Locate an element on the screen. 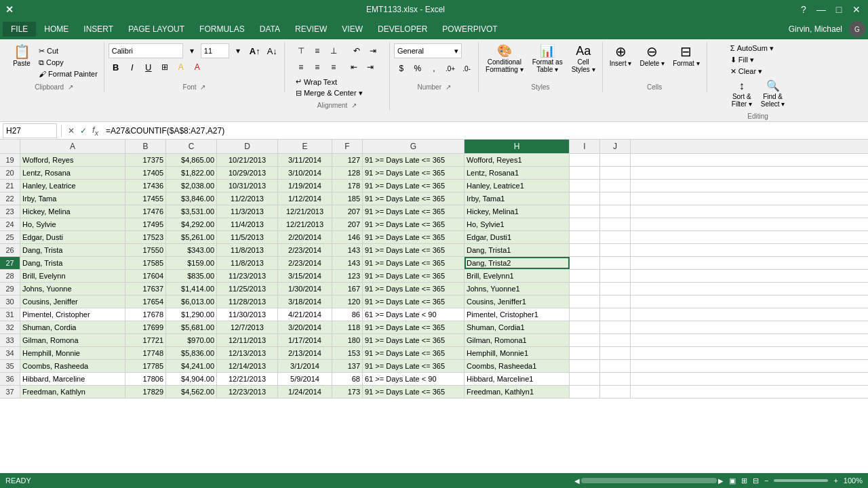 The width and height of the screenshot is (868, 488). conditional-formatting-button: 🎨 ConditionalFormatting ▾ is located at coordinates (505, 59).